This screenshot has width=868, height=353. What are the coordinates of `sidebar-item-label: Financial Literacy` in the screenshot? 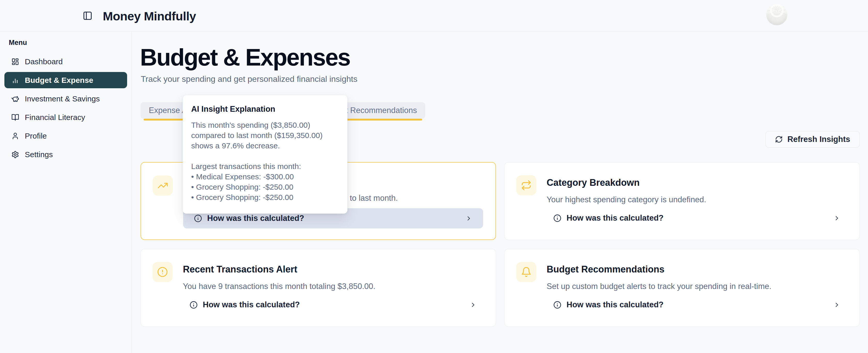 It's located at (55, 117).